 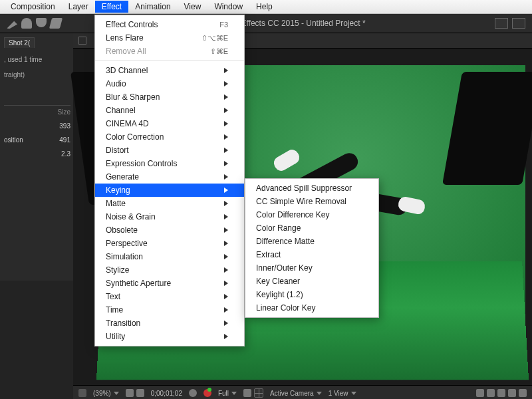 What do you see at coordinates (354, 394) in the screenshot?
I see `views-dropdown-icon` at bounding box center [354, 394].